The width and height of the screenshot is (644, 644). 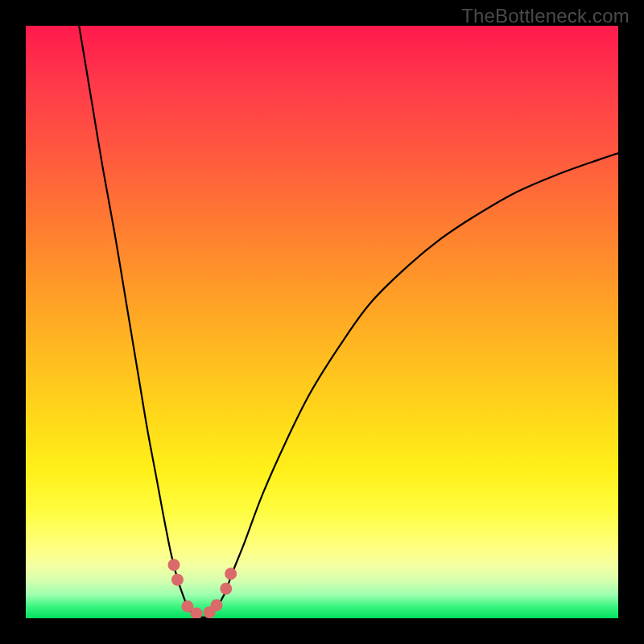 I want to click on watermark-text: TheBottleneck.com, so click(x=546, y=16).